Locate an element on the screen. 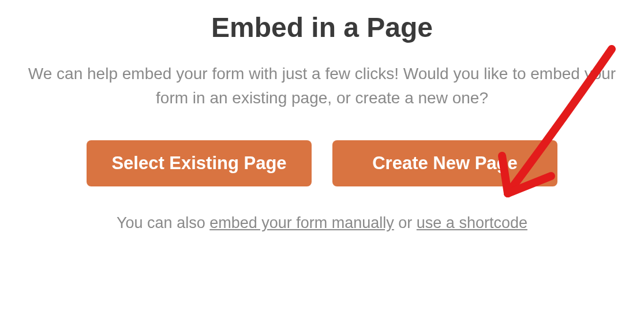  modal-title: Embed in a Page is located at coordinates (322, 28).